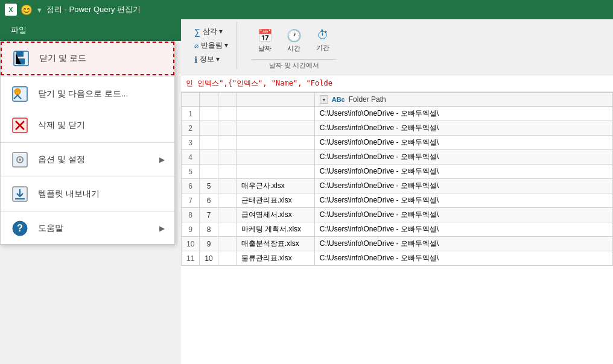  I want to click on menu-item-help: ? 도움말 ▶, so click(87, 228).